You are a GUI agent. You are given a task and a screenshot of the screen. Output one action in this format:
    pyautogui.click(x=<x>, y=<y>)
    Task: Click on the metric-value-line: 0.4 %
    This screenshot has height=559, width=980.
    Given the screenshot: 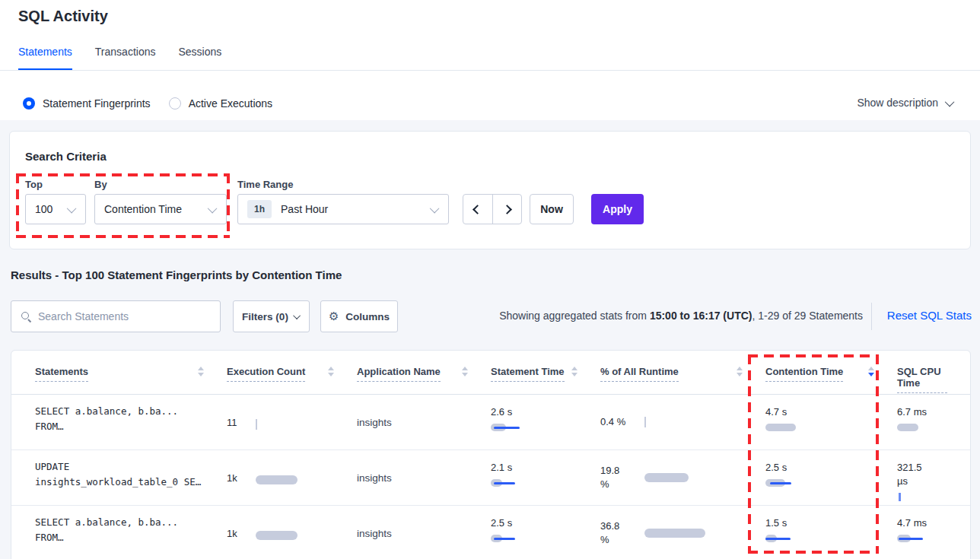 What is the action you would take?
    pyautogui.click(x=622, y=422)
    